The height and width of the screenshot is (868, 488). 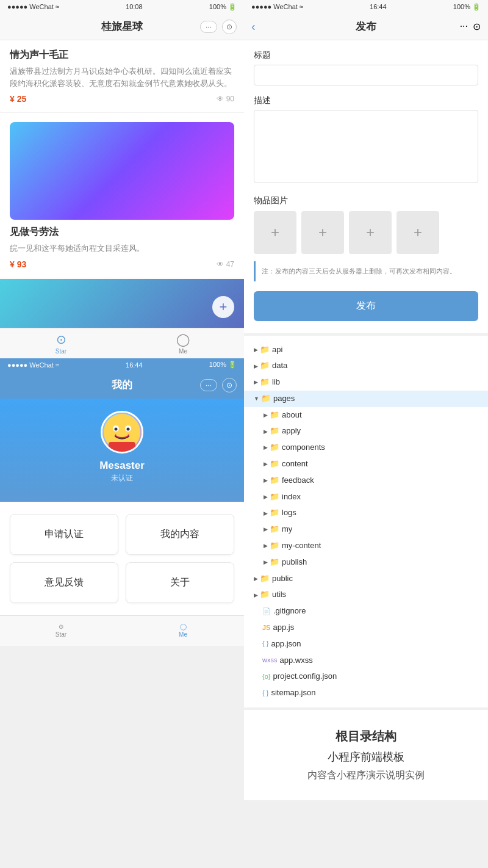 What do you see at coordinates (223, 307) in the screenshot?
I see `add-button: +` at bounding box center [223, 307].